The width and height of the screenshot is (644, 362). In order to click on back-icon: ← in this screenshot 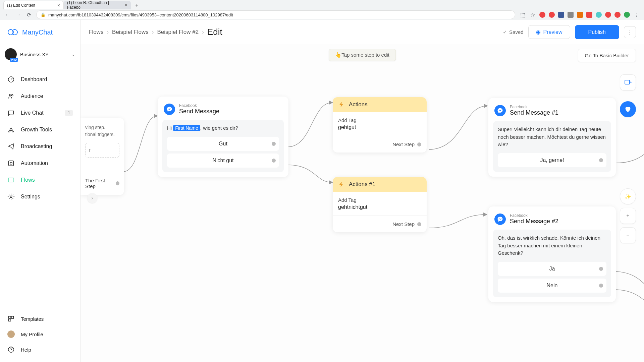, I will do `click(7, 15)`.